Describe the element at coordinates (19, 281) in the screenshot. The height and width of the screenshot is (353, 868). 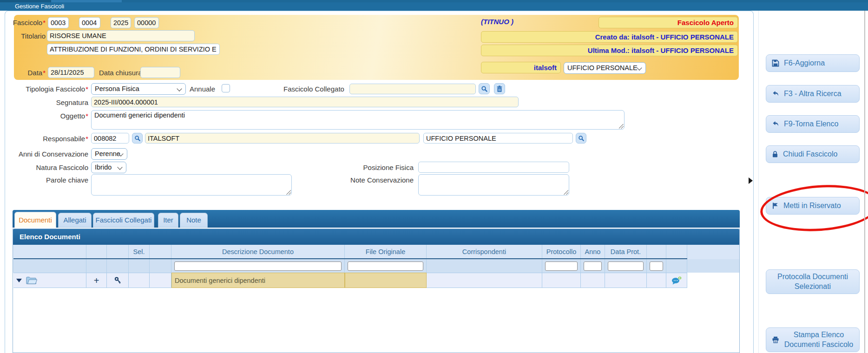
I see `caret-down-icon` at that location.